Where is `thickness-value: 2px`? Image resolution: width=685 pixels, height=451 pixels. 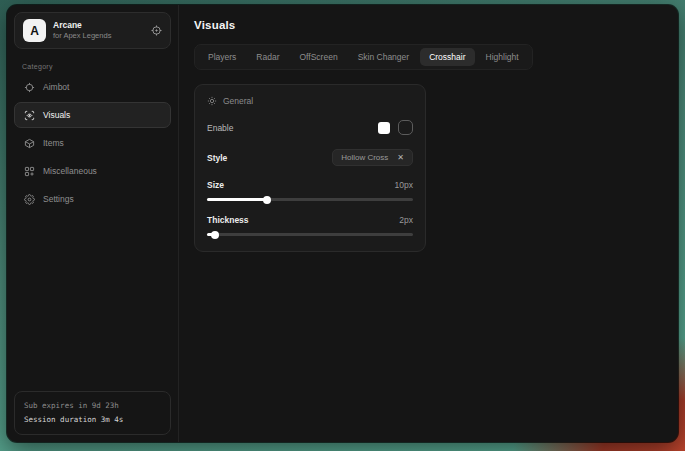
thickness-value: 2px is located at coordinates (406, 220).